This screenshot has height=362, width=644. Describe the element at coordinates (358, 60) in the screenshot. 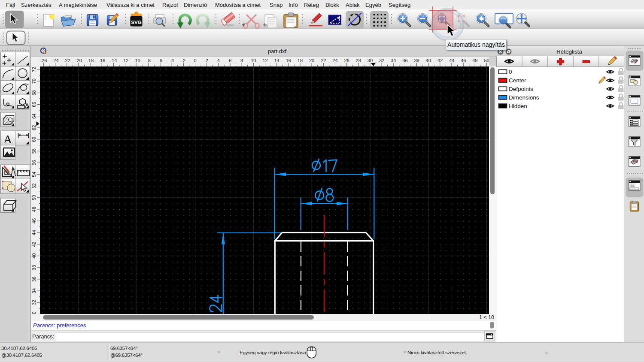

I see `svg-text: 28` at that location.